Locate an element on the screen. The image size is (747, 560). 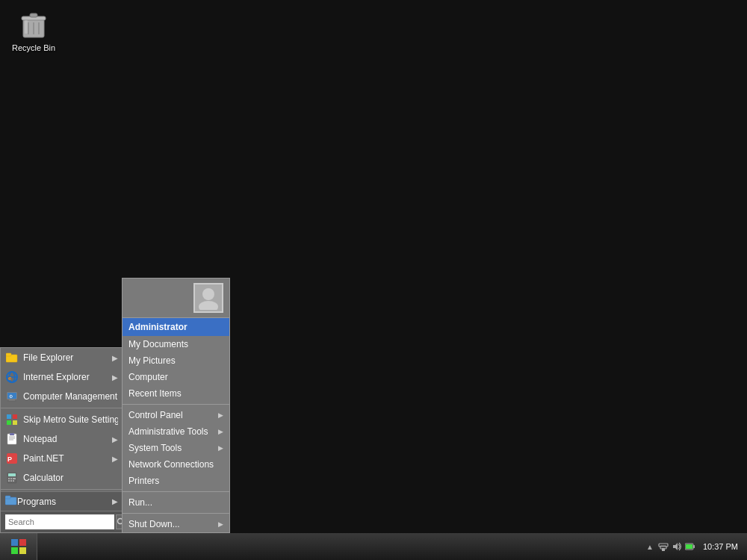
submenu-my-pictures: My Pictures is located at coordinates (176, 361).